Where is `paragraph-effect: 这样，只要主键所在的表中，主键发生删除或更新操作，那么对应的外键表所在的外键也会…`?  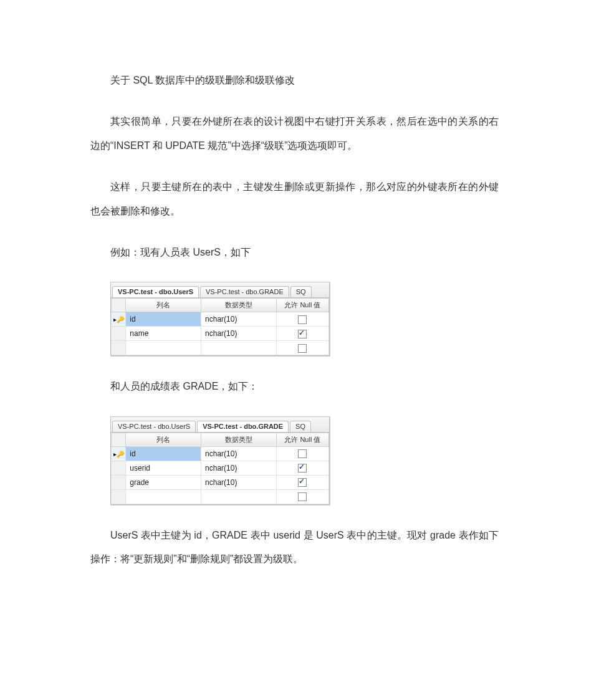
paragraph-effect: 这样，只要主键所在的表中，主键发生删除或更新操作，那么对应的外键表所在的外键也会… is located at coordinates (294, 199).